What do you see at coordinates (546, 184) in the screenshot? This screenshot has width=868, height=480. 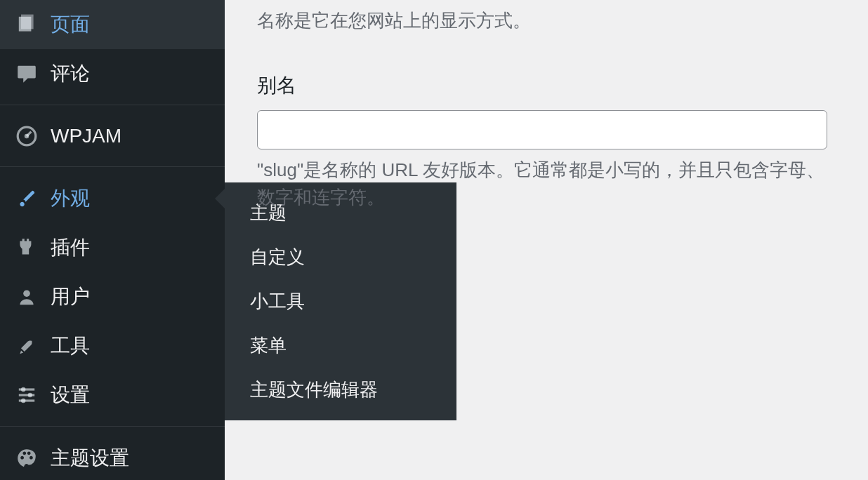 I see `slug-description: "slug"是名称的 URL 友好版本。它通常都是小写的，并且只包含字母、数字和…` at bounding box center [546, 184].